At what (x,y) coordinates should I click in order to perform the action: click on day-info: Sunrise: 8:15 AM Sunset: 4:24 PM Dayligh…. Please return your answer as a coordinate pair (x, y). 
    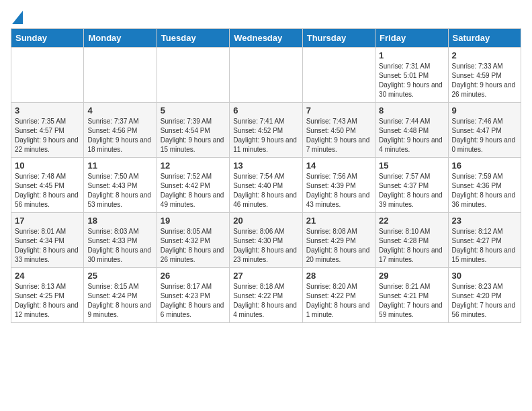
    Looking at the image, I should click on (120, 301).